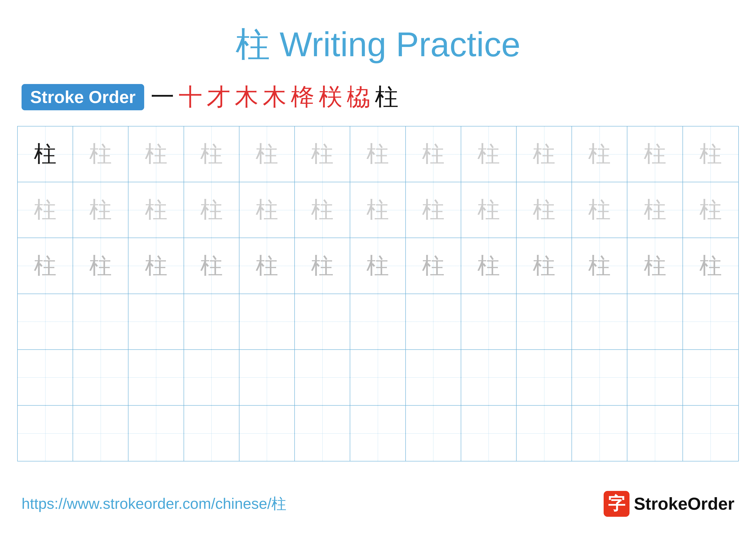  Describe the element at coordinates (303, 97) in the screenshot. I see `stroke-6: 栙` at that location.